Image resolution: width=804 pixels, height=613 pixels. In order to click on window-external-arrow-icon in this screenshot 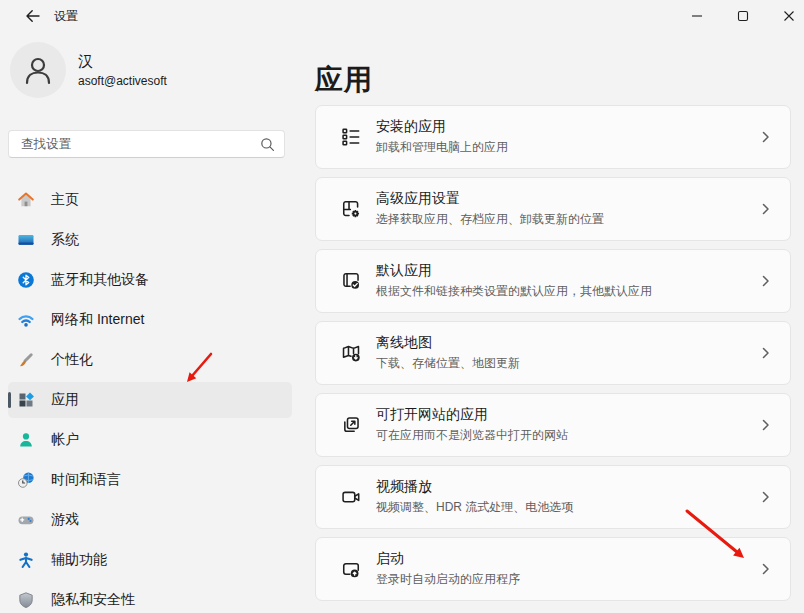, I will do `click(351, 425)`.